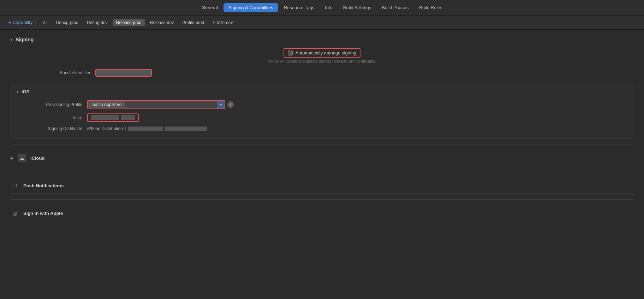  Describe the element at coordinates (322, 53) in the screenshot. I see `auto-manage-signing-row: Automatically manage signing` at that location.